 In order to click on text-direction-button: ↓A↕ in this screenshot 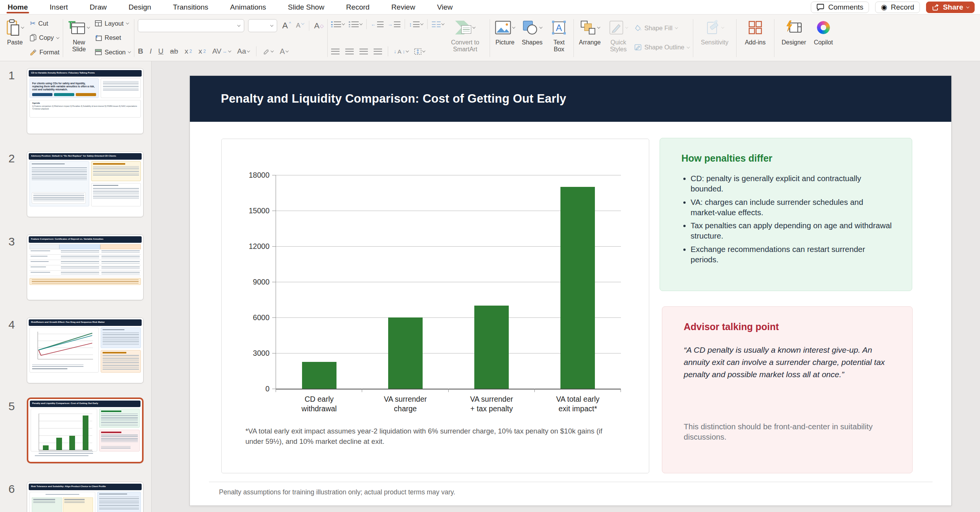, I will do `click(401, 51)`.